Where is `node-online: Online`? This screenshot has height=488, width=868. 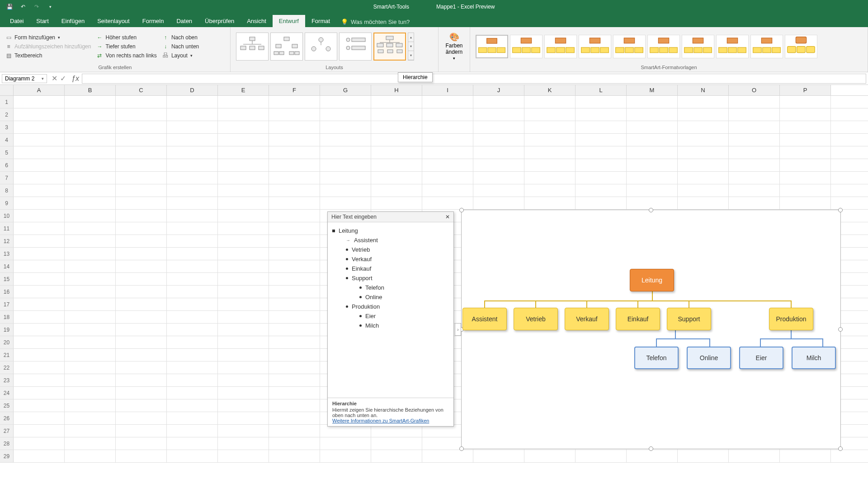 node-online: Online is located at coordinates (709, 358).